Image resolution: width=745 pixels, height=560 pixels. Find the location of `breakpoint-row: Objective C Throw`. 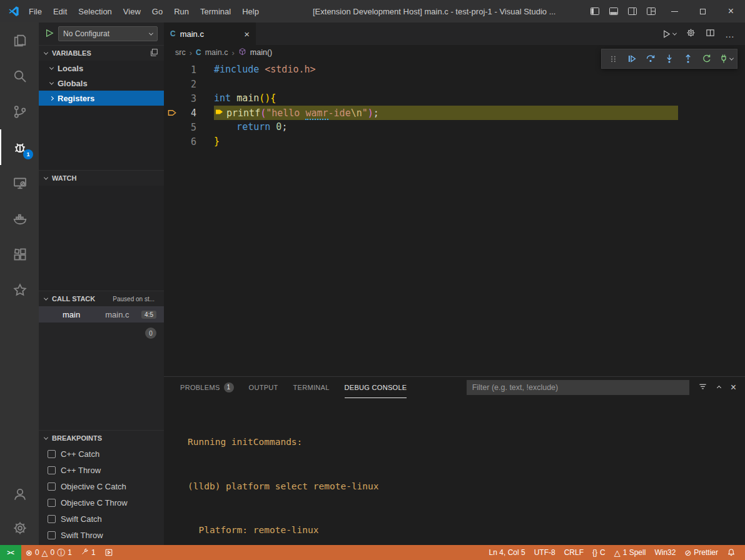

breakpoint-row: Objective C Throw is located at coordinates (101, 502).